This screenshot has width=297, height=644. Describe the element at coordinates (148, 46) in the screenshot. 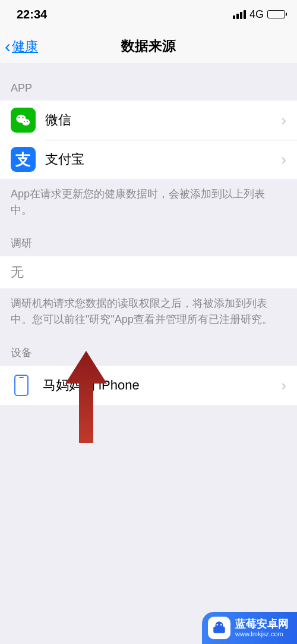

I see `nav-bar: ‹ 健康 数据来源` at that location.